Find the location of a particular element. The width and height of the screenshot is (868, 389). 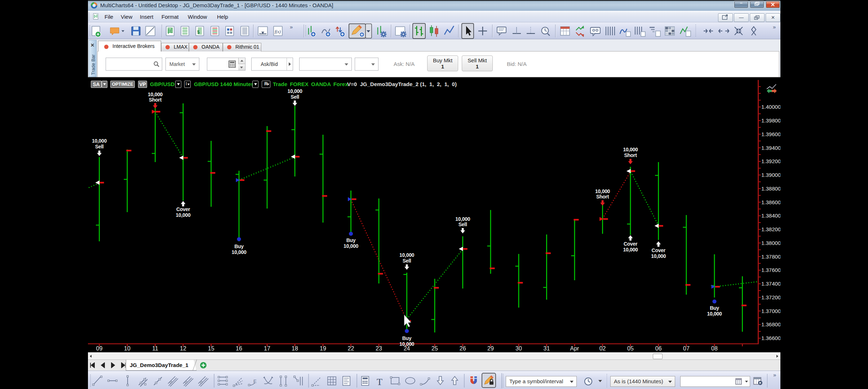

svg-text: 23 is located at coordinates (379, 349).